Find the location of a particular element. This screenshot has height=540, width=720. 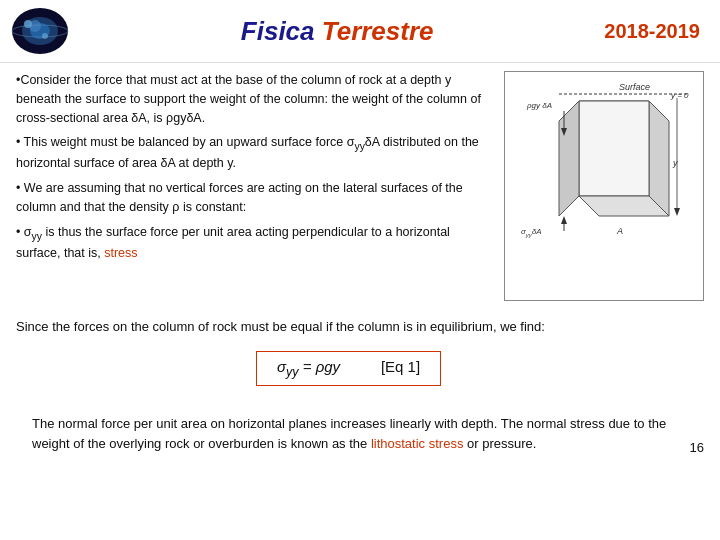

svg-text: σyyδA is located at coordinates (532, 232).